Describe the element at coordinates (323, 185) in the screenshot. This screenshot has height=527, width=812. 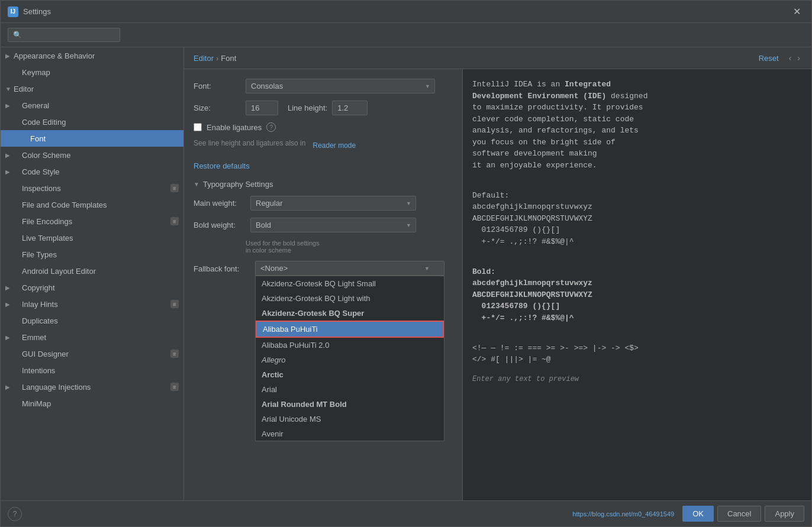
I see `typography-section-header: ▼ Typography Settings` at that location.